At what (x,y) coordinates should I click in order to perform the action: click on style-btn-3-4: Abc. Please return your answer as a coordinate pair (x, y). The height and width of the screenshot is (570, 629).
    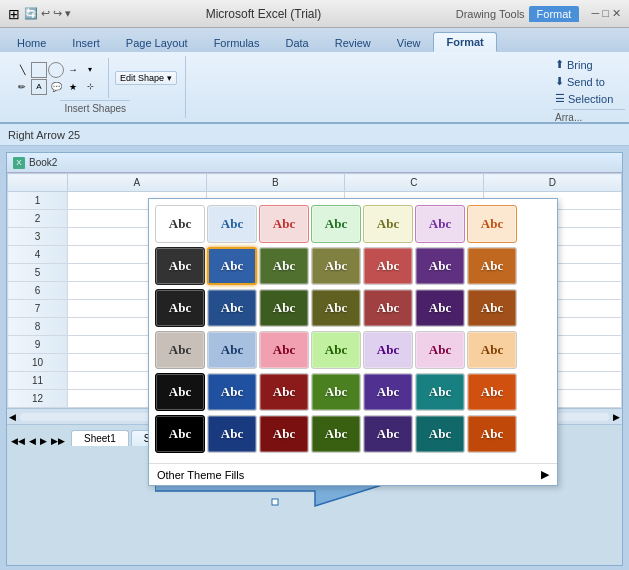
    Looking at the image, I should click on (388, 350).